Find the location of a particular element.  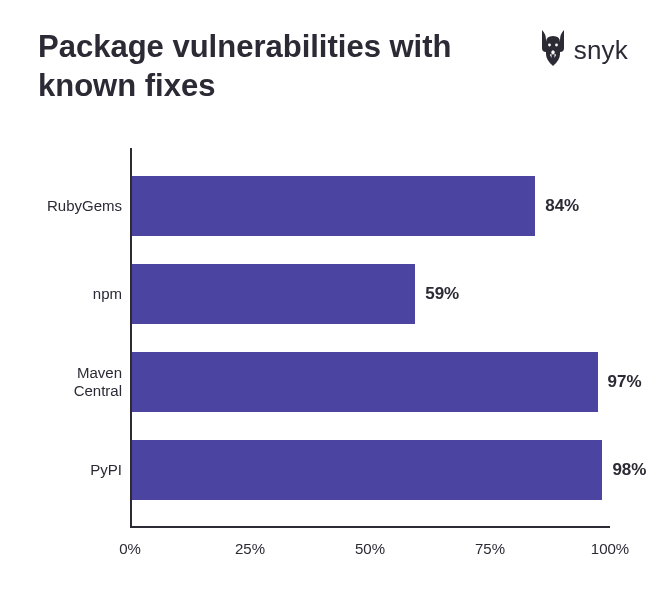

x-tick-label: 75% is located at coordinates (490, 548).